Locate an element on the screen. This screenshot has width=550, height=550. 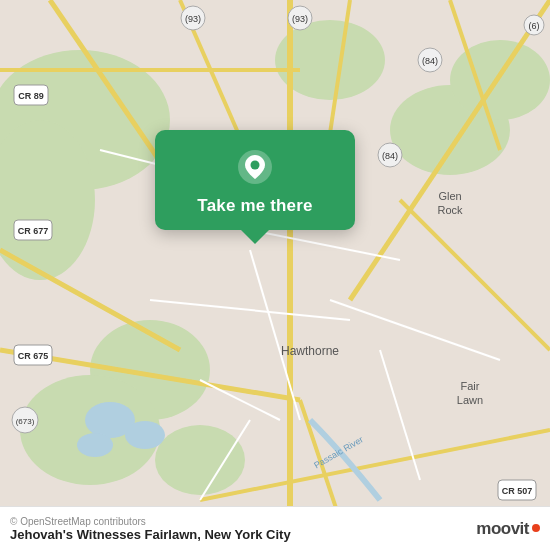
osm-attribution: © OpenStreetMap contributors is located at coordinates (150, 522).